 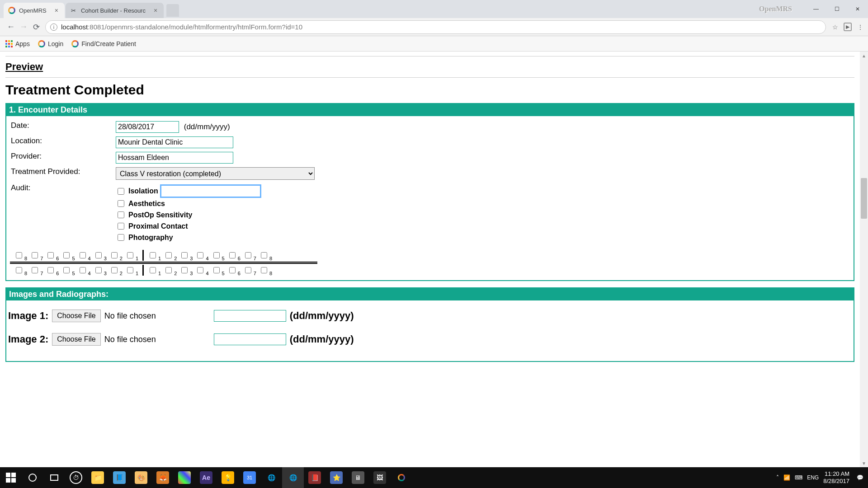 What do you see at coordinates (108, 44) in the screenshot?
I see `bookmark-label: Find/Create Patient` at bounding box center [108, 44].